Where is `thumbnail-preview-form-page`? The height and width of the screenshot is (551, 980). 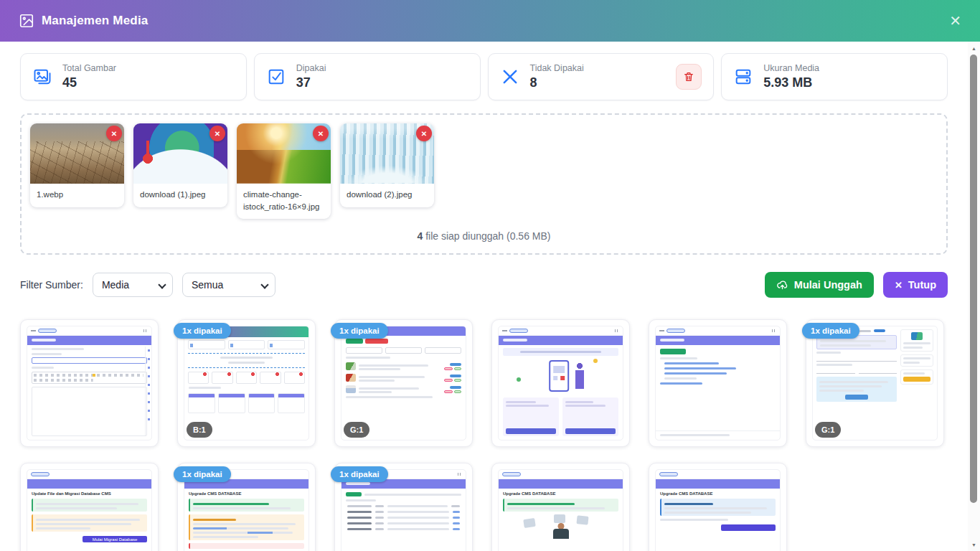
thumbnail-preview-form-page is located at coordinates (89, 383).